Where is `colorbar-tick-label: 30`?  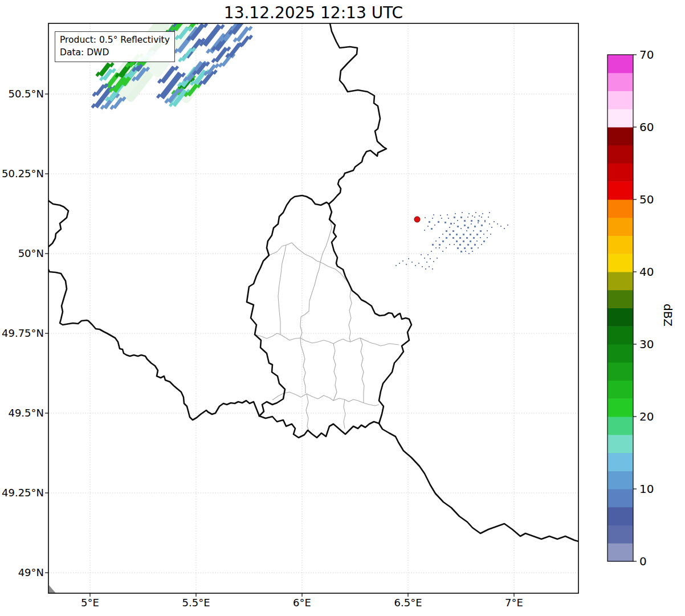
colorbar-tick-label: 30 is located at coordinates (657, 344).